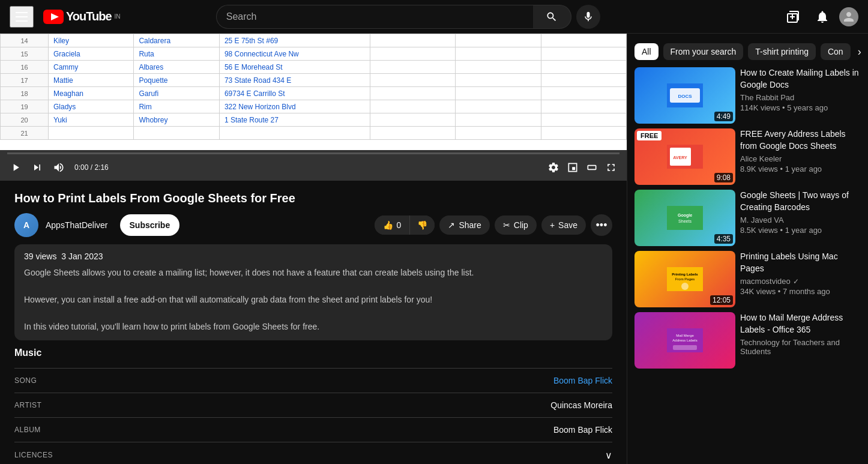 This screenshot has height=464, width=868. Describe the element at coordinates (37, 167) in the screenshot. I see `next-button` at that location.